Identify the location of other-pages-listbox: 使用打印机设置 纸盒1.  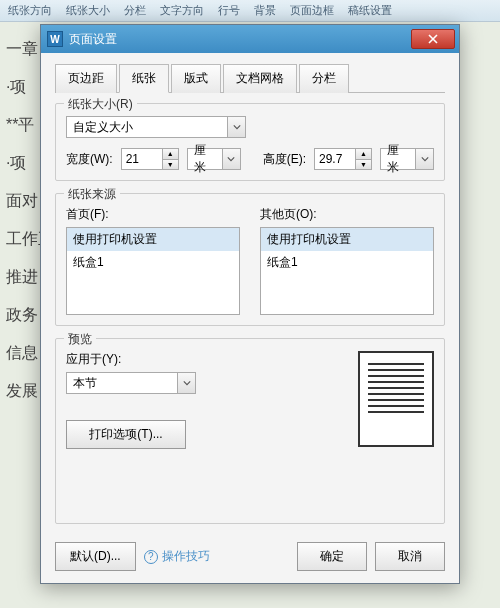
(347, 271).